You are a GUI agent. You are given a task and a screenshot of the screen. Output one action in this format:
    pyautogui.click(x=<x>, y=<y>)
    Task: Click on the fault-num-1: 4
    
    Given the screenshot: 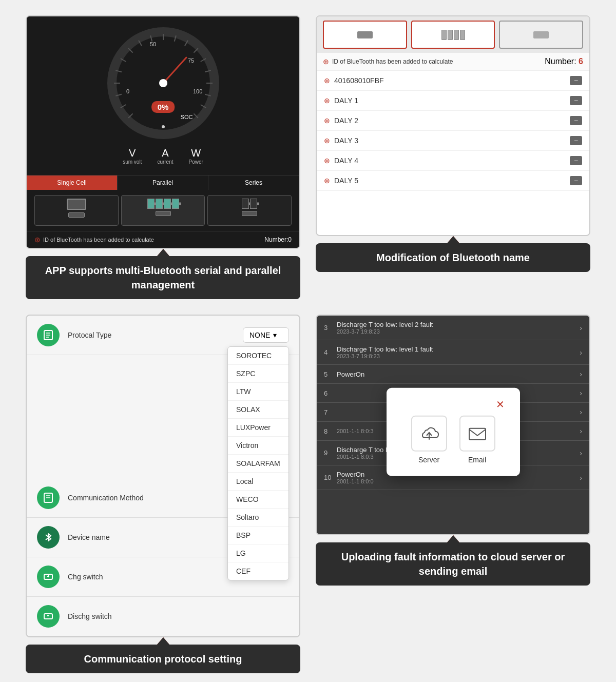 What is the action you would take?
    pyautogui.click(x=331, y=352)
    